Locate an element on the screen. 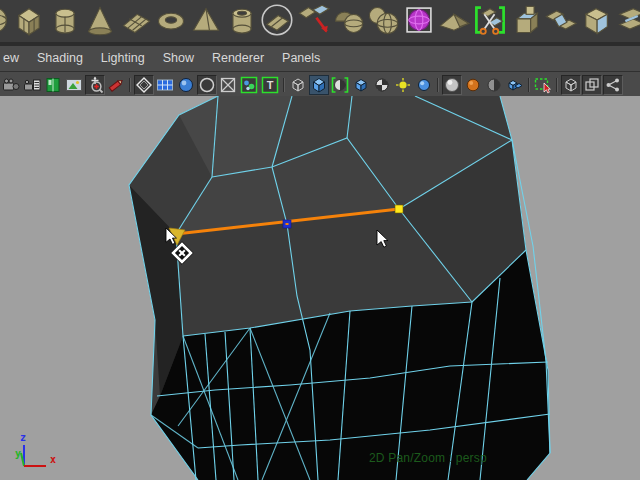 The height and width of the screenshot is (480, 640). menu-item-shading: Shading is located at coordinates (60, 58).